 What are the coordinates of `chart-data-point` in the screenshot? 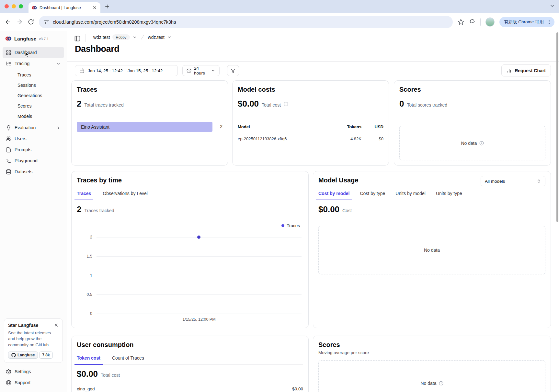 It's located at (199, 237).